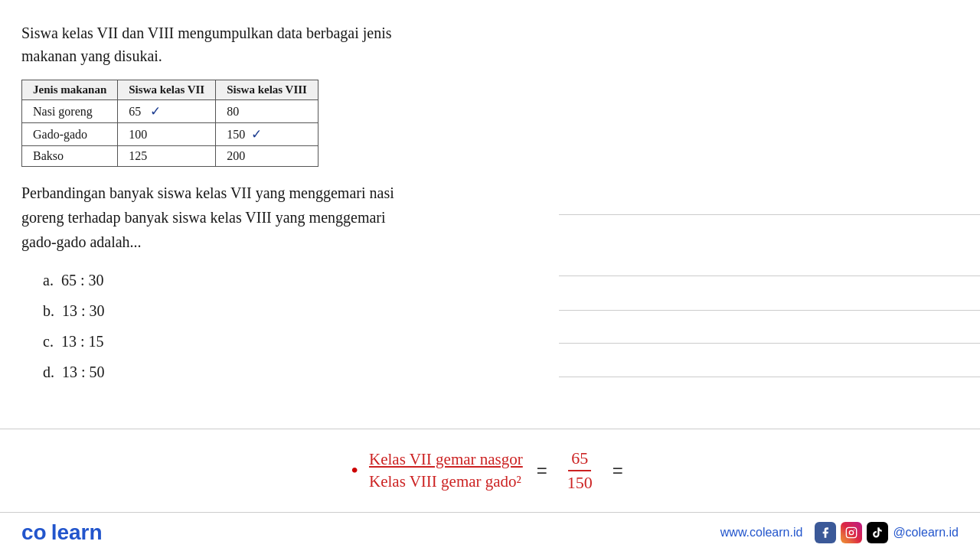 This screenshot has height=551, width=980. What do you see at coordinates (167, 112) in the screenshot?
I see `kelas7-nasi: 65 ✓` at bounding box center [167, 112].